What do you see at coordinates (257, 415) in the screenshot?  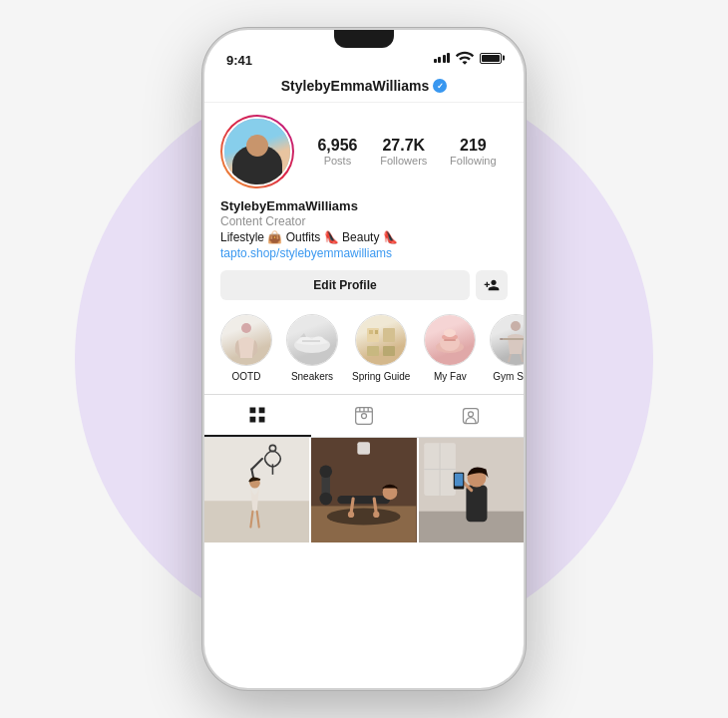 I see `grid-icon` at bounding box center [257, 415].